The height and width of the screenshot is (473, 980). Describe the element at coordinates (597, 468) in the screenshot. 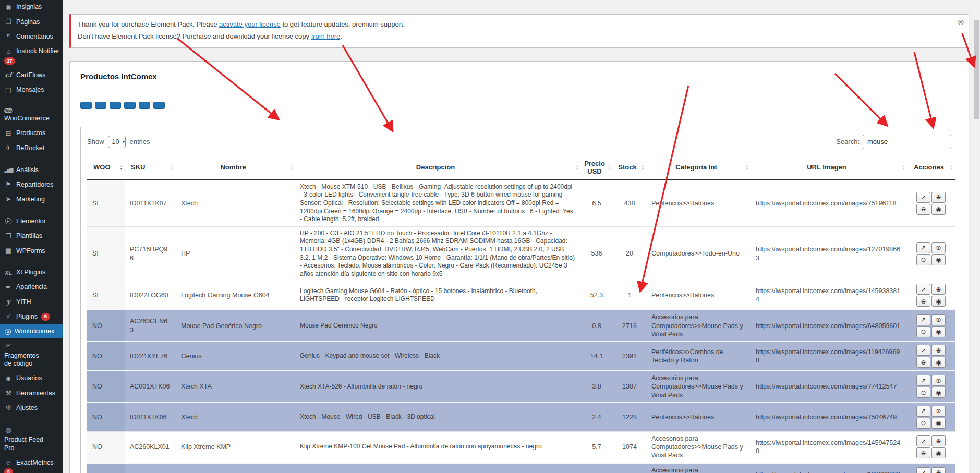

I see `cell-precio: 1.1` at that location.